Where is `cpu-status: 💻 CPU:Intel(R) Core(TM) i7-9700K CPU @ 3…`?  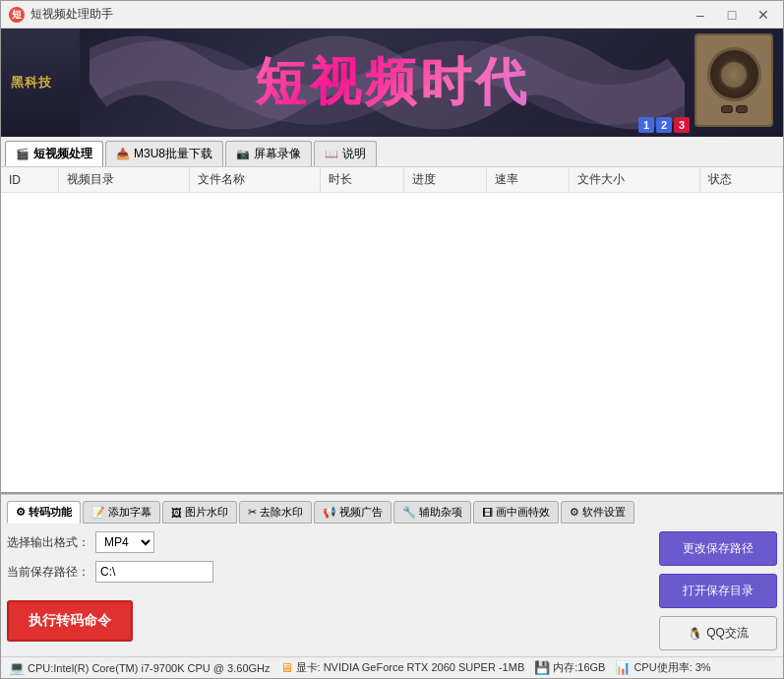 cpu-status: 💻 CPU:Intel(R) Core(TM) i7-9700K CPU @ 3… is located at coordinates (140, 667).